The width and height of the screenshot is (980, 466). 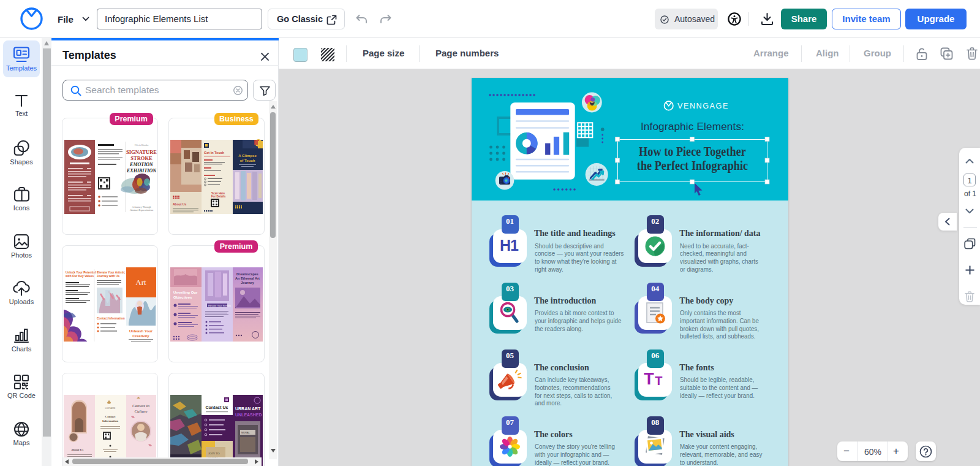 What do you see at coordinates (214, 454) in the screenshot?
I see `svg-text: JOIN TO` at bounding box center [214, 454].